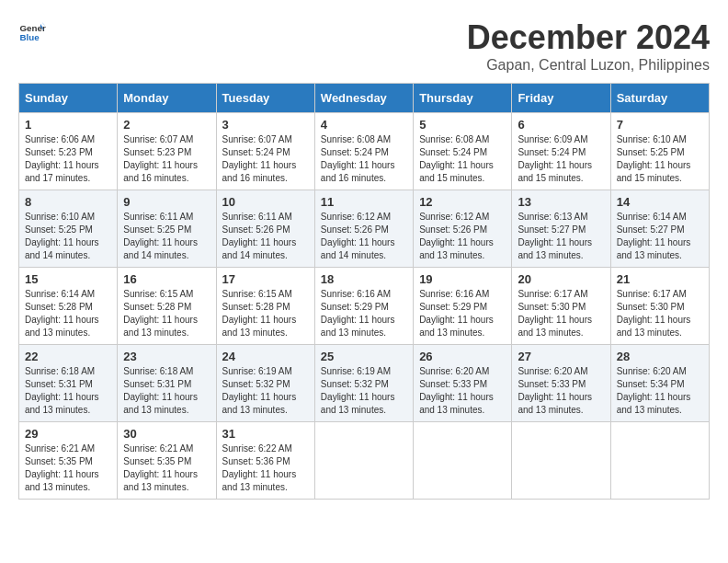 The width and height of the screenshot is (728, 563). Describe the element at coordinates (588, 38) in the screenshot. I see `month-title: December 2024` at that location.